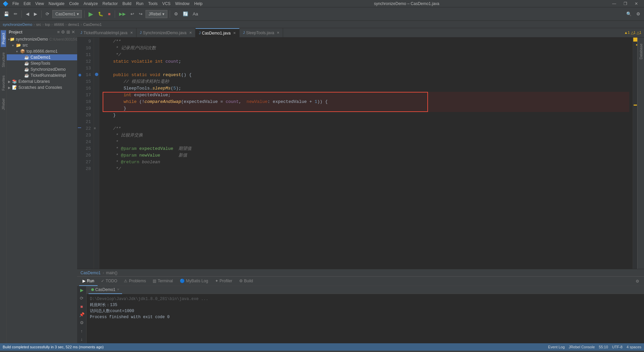 This screenshot has height=352, width=644. I want to click on tree-label-sleeptools: SleepTools, so click(40, 63).